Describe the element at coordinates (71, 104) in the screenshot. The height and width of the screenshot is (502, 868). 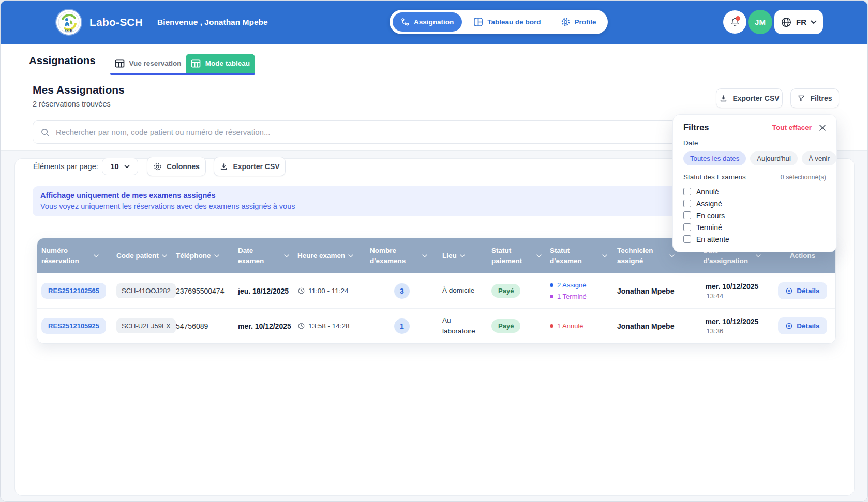
I see `result-count: 2 réservations trouvées` at that location.